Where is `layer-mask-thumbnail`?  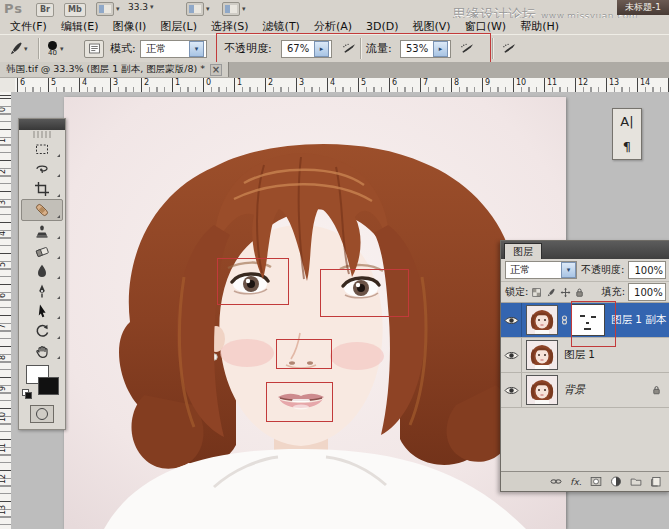
layer-mask-thumbnail is located at coordinates (588, 320).